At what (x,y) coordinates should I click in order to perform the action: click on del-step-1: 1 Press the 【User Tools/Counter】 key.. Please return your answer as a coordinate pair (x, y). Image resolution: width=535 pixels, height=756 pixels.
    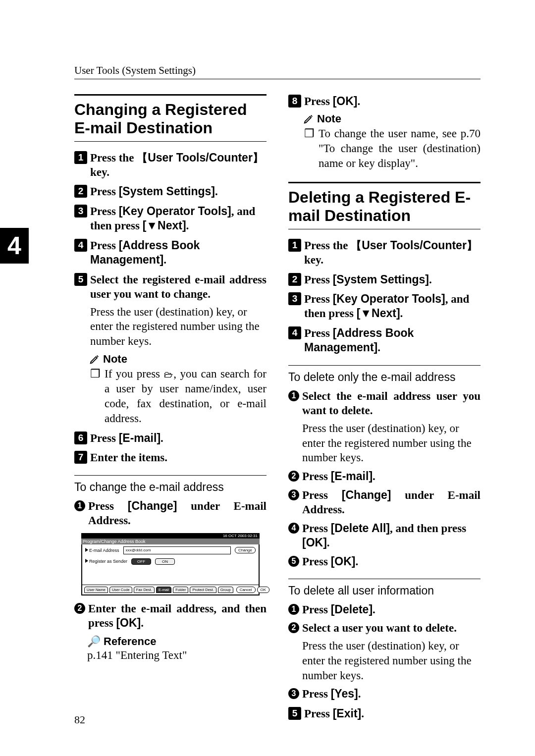
    Looking at the image, I should click on (384, 253).